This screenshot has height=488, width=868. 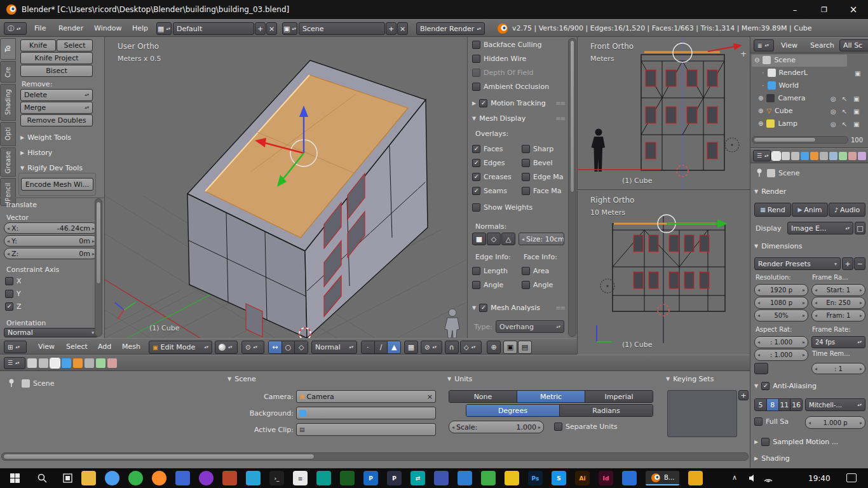 What do you see at coordinates (460, 379) in the screenshot?
I see `units-panel-header: ▼Units` at bounding box center [460, 379].